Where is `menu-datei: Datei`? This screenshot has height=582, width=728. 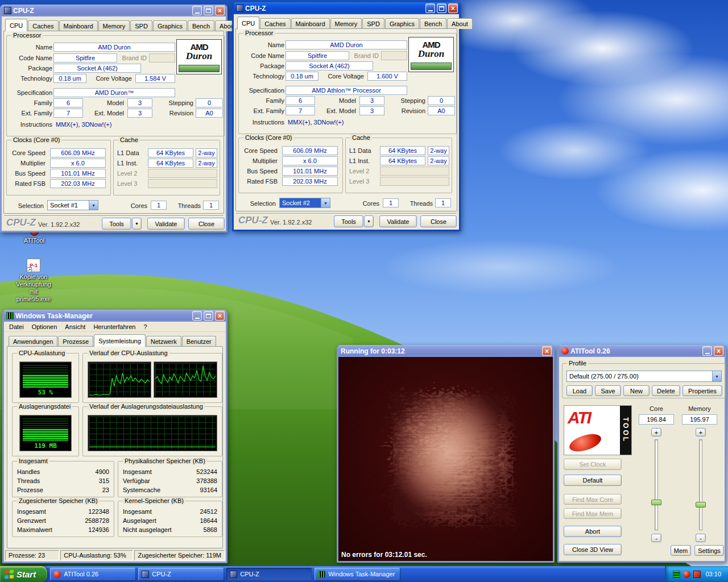 menu-datei: Datei is located at coordinates (16, 327).